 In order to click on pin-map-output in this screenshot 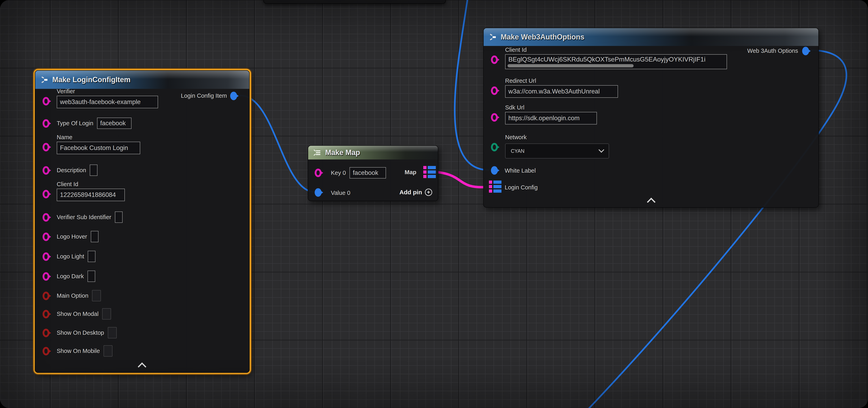, I will do `click(429, 172)`.